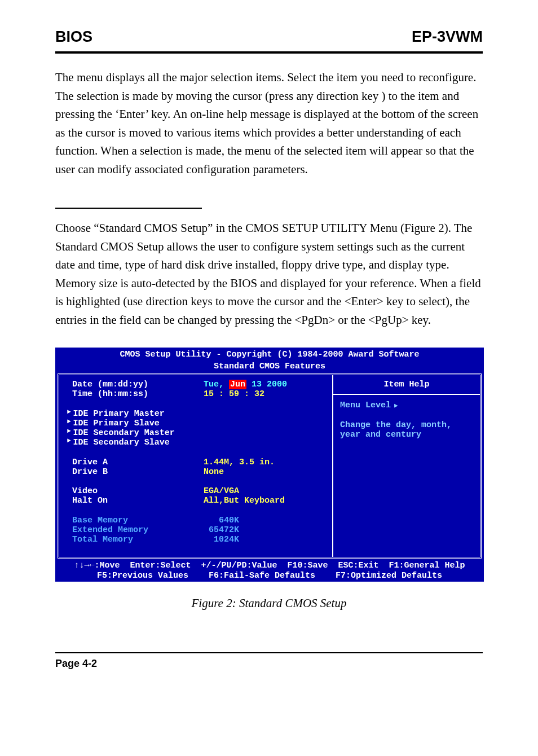 The height and width of the screenshot is (756, 538). What do you see at coordinates (214, 472) in the screenshot?
I see `drive-b-value: None` at bounding box center [214, 472].